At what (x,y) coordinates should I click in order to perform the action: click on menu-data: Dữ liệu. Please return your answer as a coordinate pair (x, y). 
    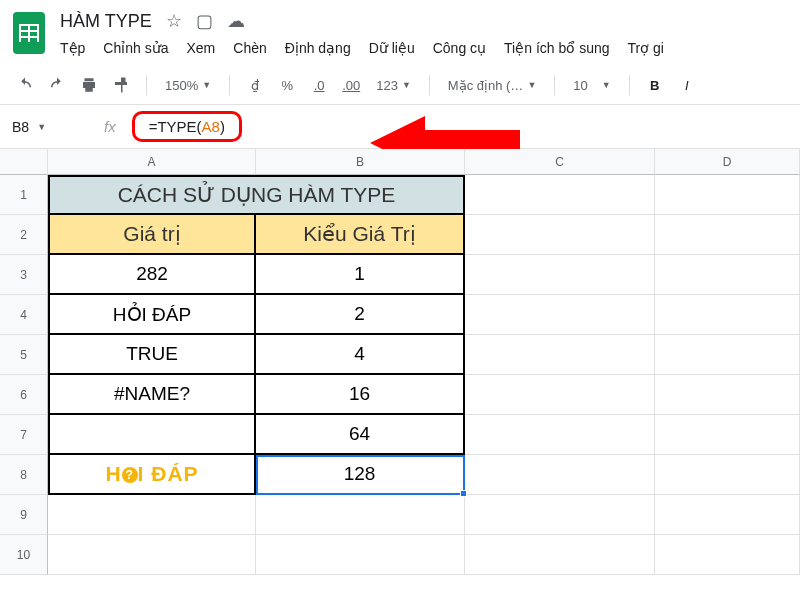
    Looking at the image, I should click on (392, 48).